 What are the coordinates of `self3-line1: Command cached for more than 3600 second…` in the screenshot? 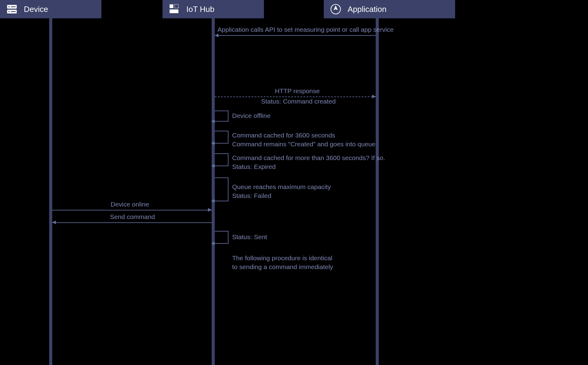 It's located at (309, 158).